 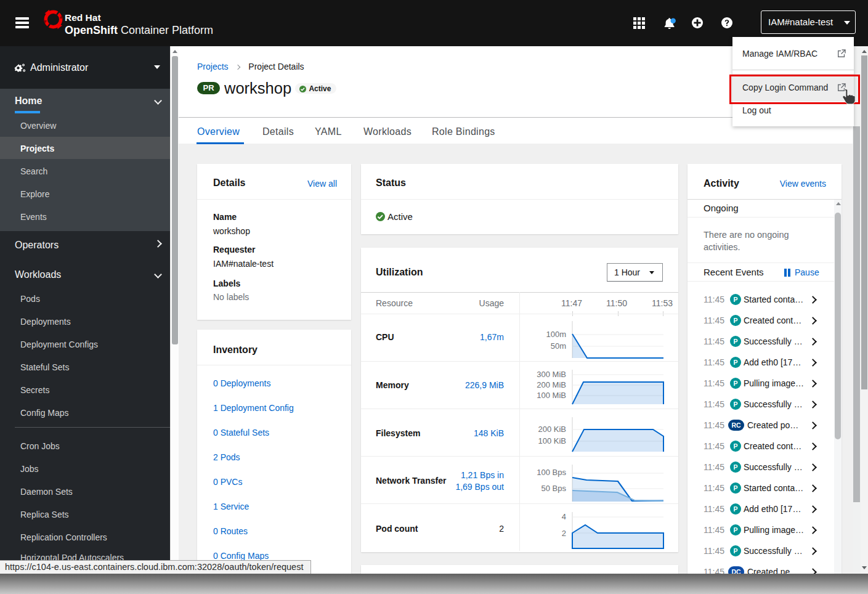 What do you see at coordinates (551, 396) in the screenshot?
I see `svg-text: 100 MiB` at bounding box center [551, 396].